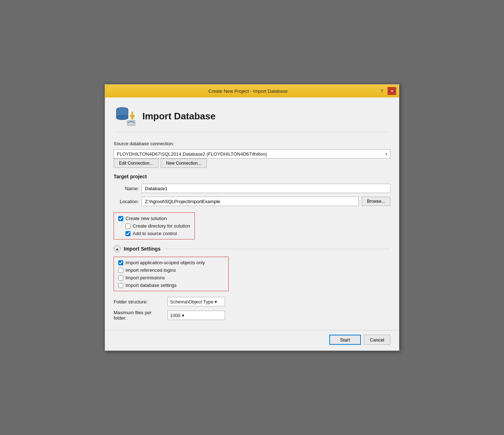  I want to click on dialog-footer: Start Cancel, so click(252, 340).